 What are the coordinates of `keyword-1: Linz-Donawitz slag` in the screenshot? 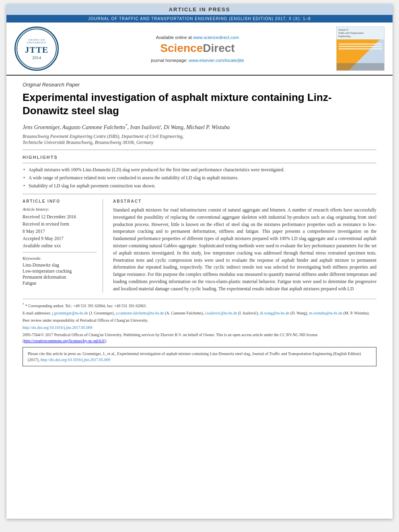 It's located at (60, 265).